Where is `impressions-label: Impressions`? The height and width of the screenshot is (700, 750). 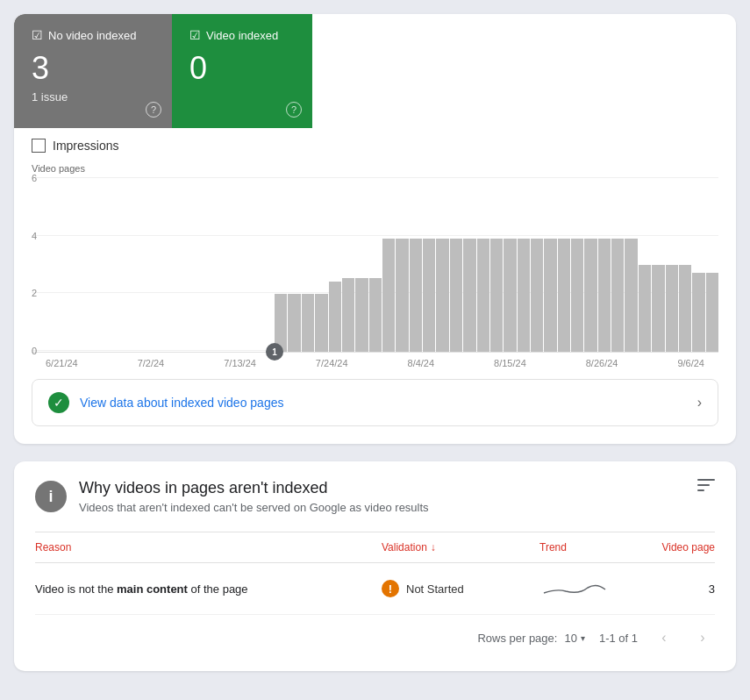
impressions-label: Impressions is located at coordinates (86, 146).